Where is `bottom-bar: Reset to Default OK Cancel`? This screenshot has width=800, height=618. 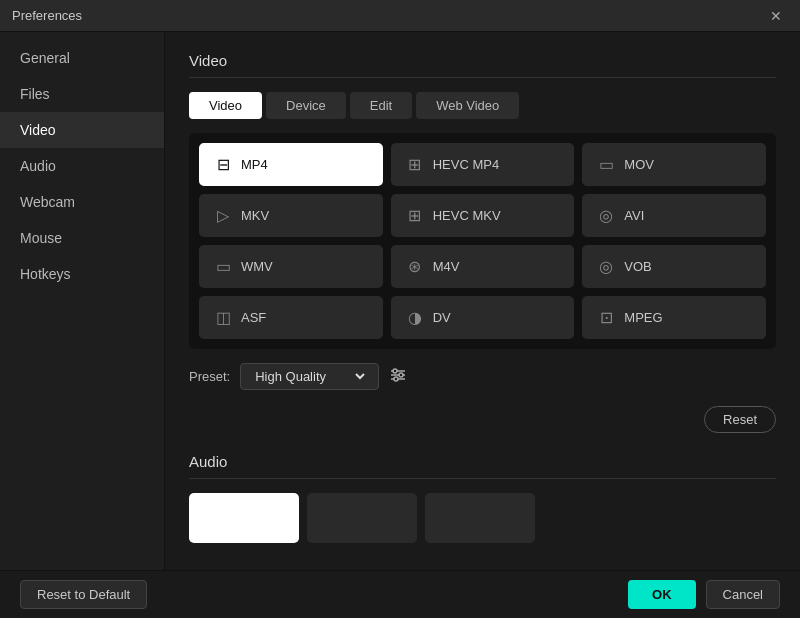 bottom-bar: Reset to Default OK Cancel is located at coordinates (400, 594).